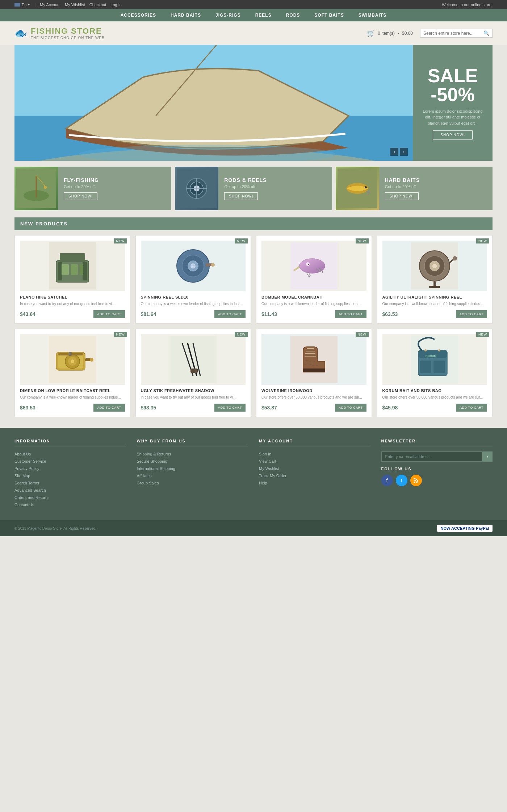 This screenshot has width=507, height=812. Describe the element at coordinates (156, 469) in the screenshot. I see `footer-link-international: International Shipping` at that location.